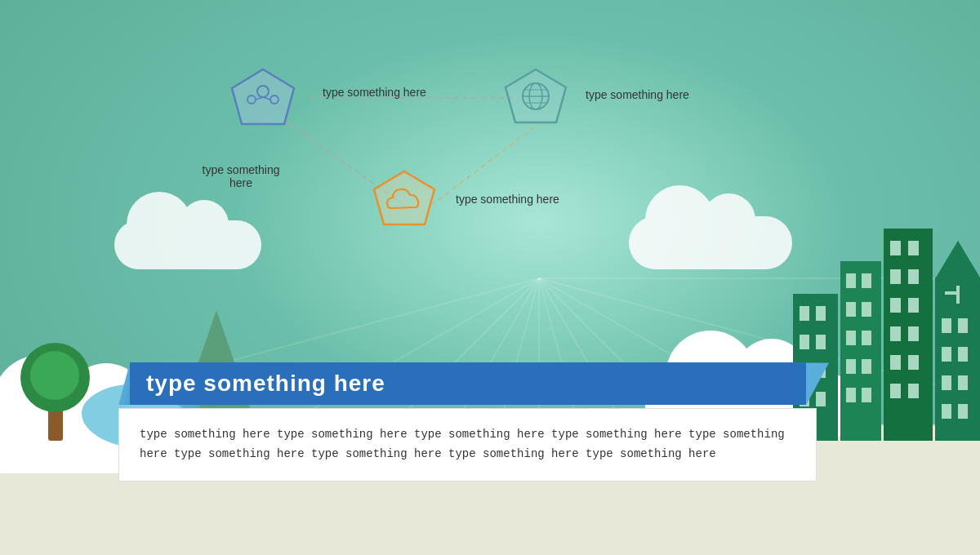 The width and height of the screenshot is (980, 555). What do you see at coordinates (241, 176) in the screenshot?
I see `node-blue-label-below: type something here` at bounding box center [241, 176].